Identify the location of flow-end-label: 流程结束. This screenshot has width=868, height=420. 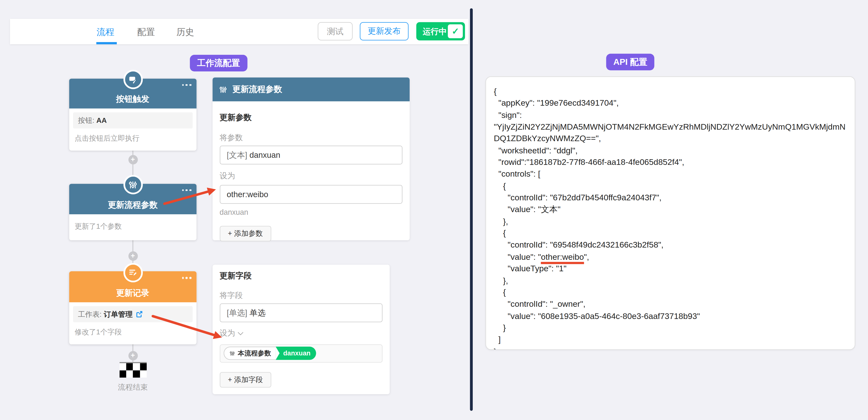
(133, 388).